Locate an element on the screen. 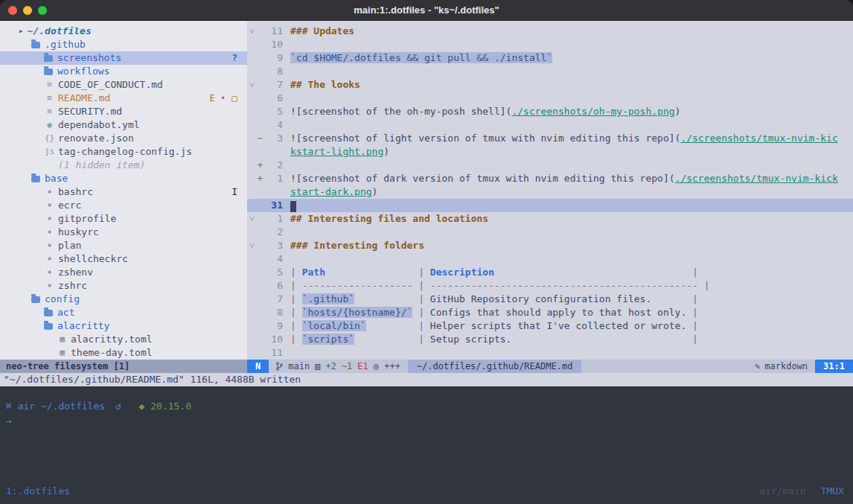  editor-line: +1![screenshot of dark version of tmux w… is located at coordinates (550, 179).